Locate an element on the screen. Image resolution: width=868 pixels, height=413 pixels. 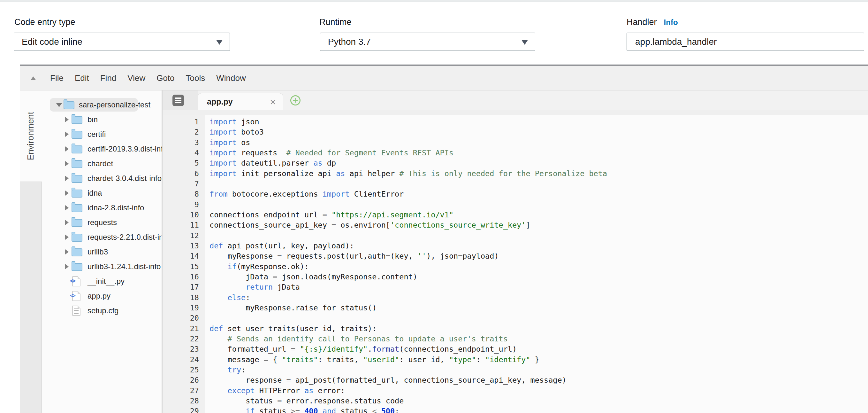
code-line: import os is located at coordinates (230, 143).